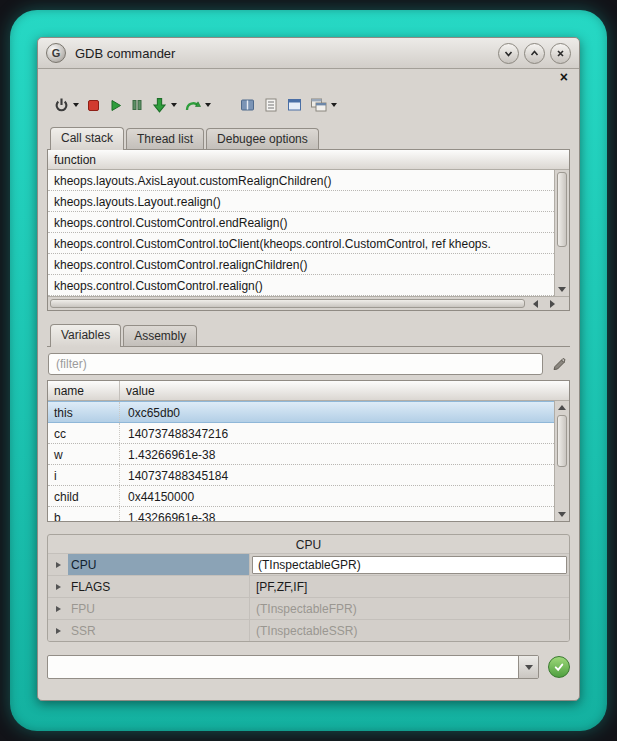 The image size is (617, 741). What do you see at coordinates (248, 105) in the screenshot?
I see `watch-book-button` at bounding box center [248, 105].